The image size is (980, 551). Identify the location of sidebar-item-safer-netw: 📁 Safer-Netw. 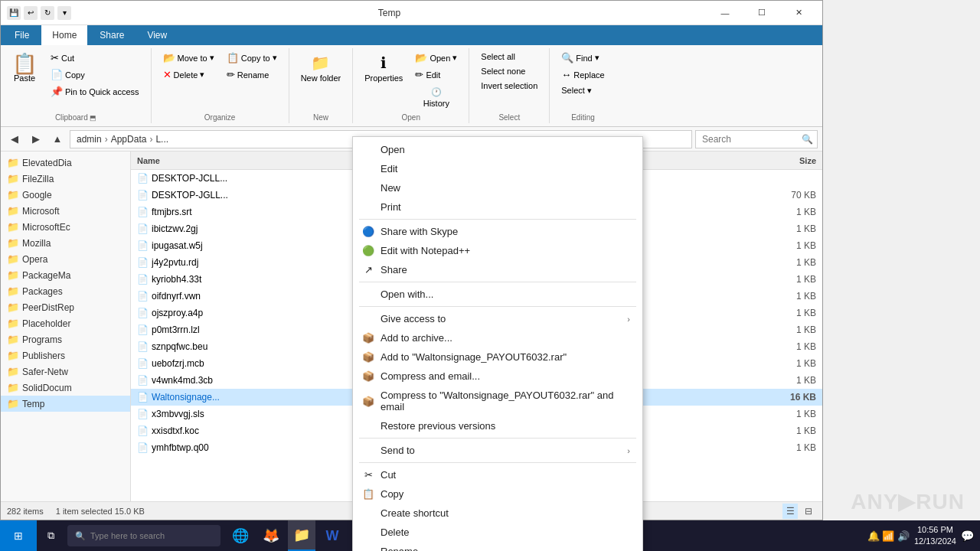
(66, 372).